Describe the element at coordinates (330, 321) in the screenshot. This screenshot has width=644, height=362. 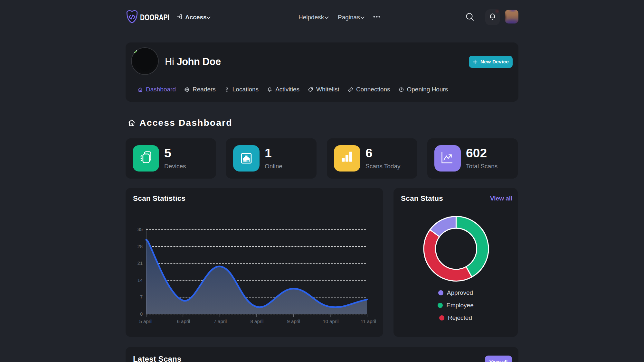
I see `svg-text: 10 april` at that location.